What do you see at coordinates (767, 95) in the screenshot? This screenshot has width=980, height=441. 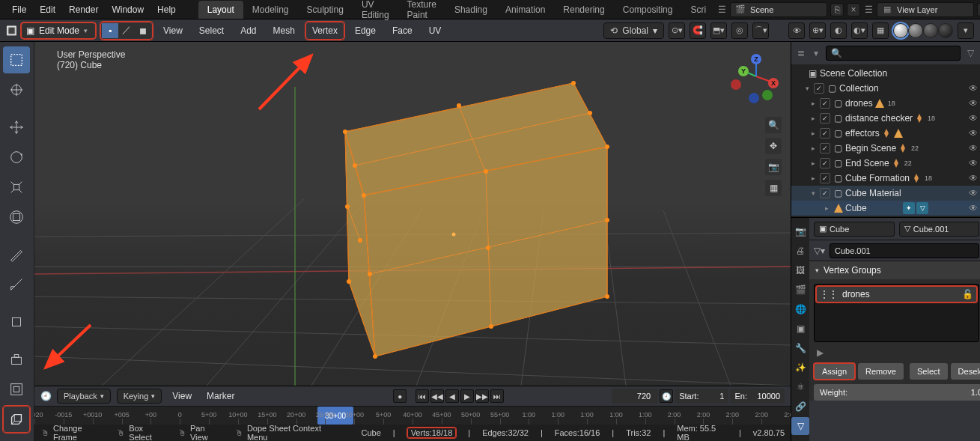 I see `axis-neg-y-gizmo` at bounding box center [767, 95].